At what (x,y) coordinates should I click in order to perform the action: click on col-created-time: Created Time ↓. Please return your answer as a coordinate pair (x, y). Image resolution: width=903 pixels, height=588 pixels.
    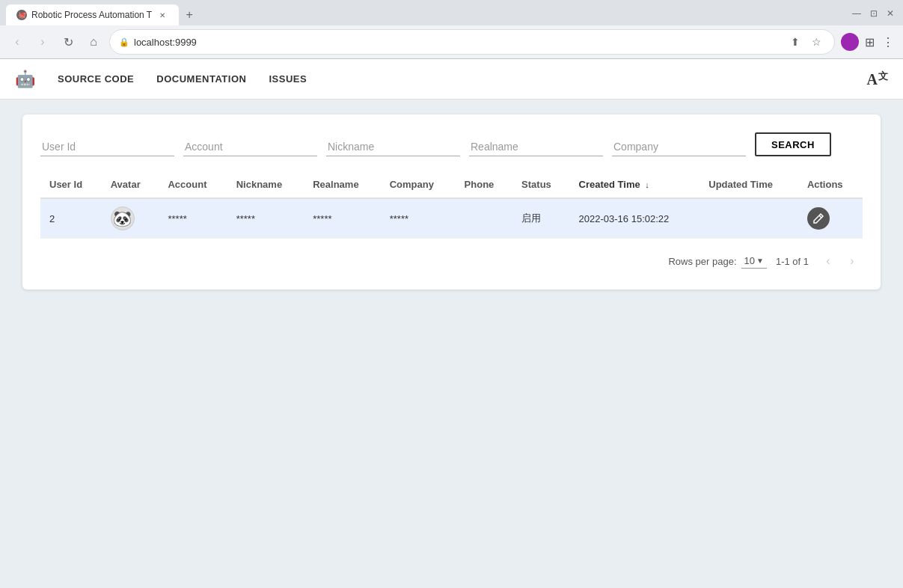
    Looking at the image, I should click on (635, 185).